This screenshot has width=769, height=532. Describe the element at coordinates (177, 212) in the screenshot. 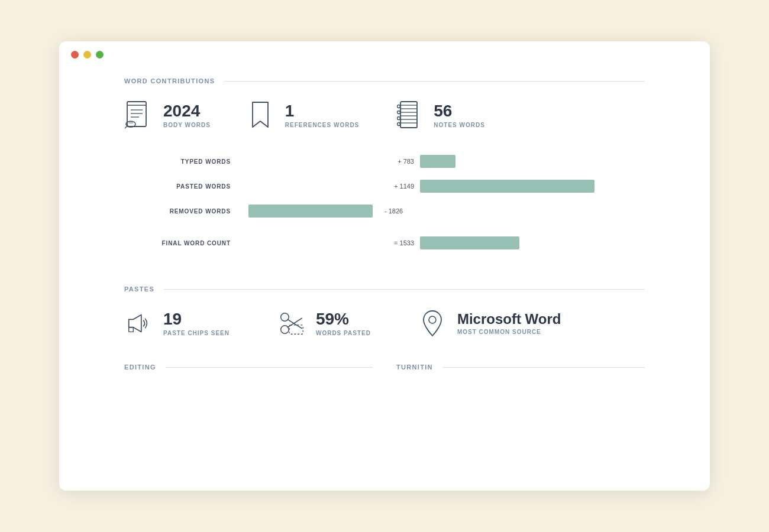

I see `removed-words-label: REMOVED WORDS` at that location.